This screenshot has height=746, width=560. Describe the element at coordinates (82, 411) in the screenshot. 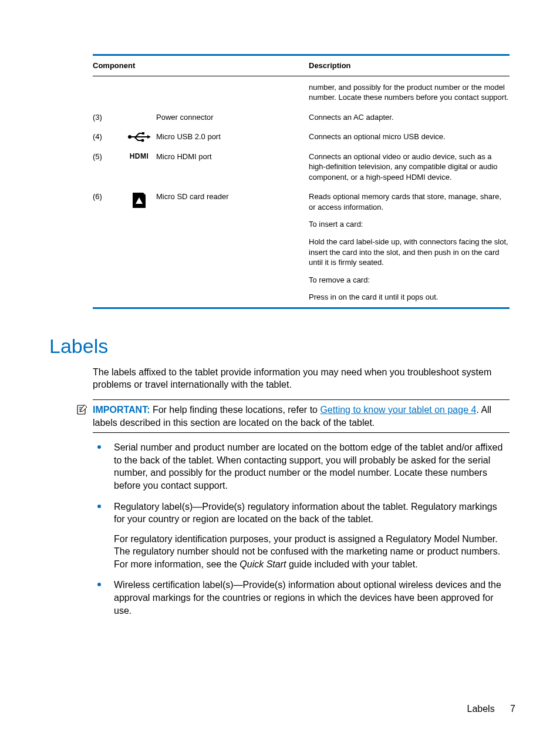

I see `note-icon` at that location.